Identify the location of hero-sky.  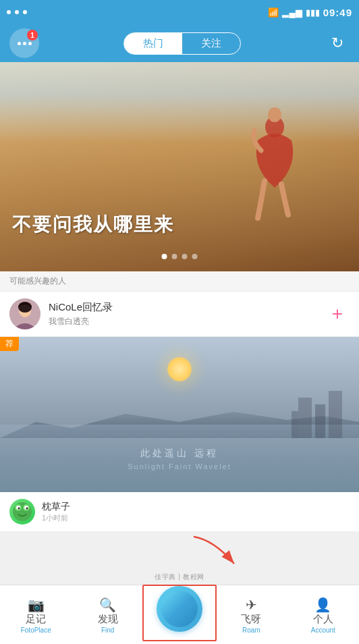
(180, 103).